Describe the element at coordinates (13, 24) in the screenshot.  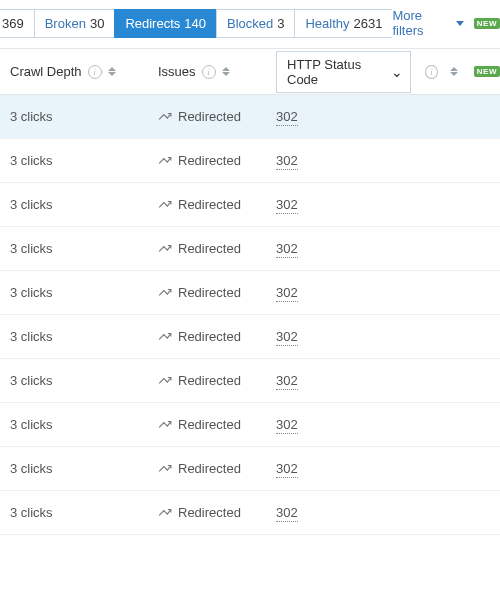
I see `tab-all-count: 369` at that location.